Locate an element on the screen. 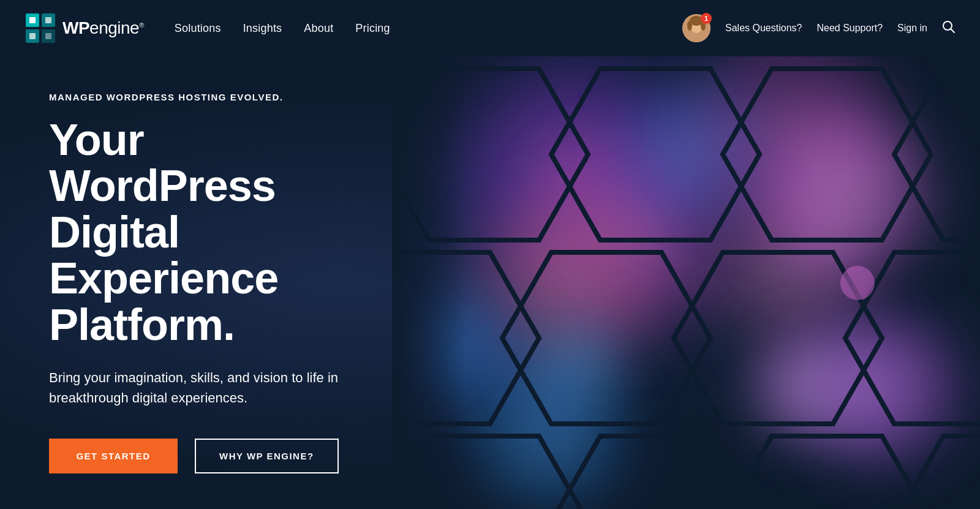 The image size is (980, 509). hero-subtitle: Bring your imagination, skills, and visi… is located at coordinates (214, 388).